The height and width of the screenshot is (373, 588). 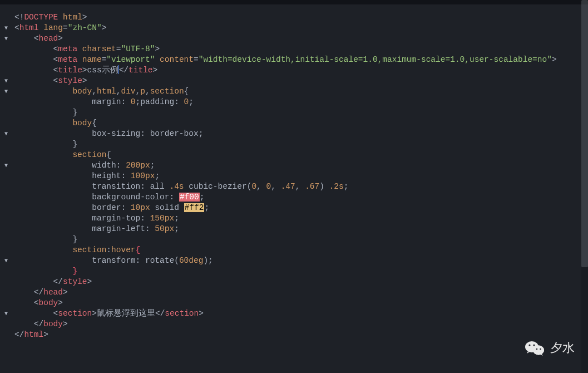 What do you see at coordinates (95, 123) in the screenshot?
I see `token: {` at bounding box center [95, 123].